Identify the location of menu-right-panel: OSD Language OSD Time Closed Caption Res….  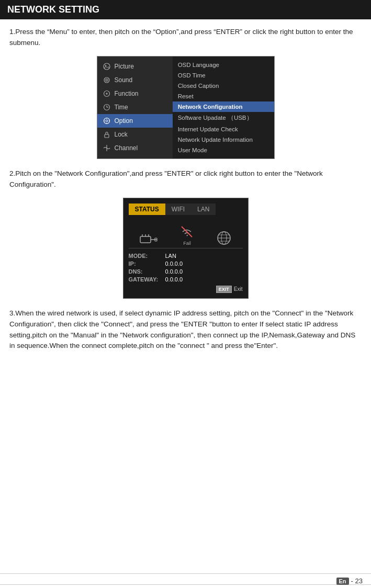
(223, 108).